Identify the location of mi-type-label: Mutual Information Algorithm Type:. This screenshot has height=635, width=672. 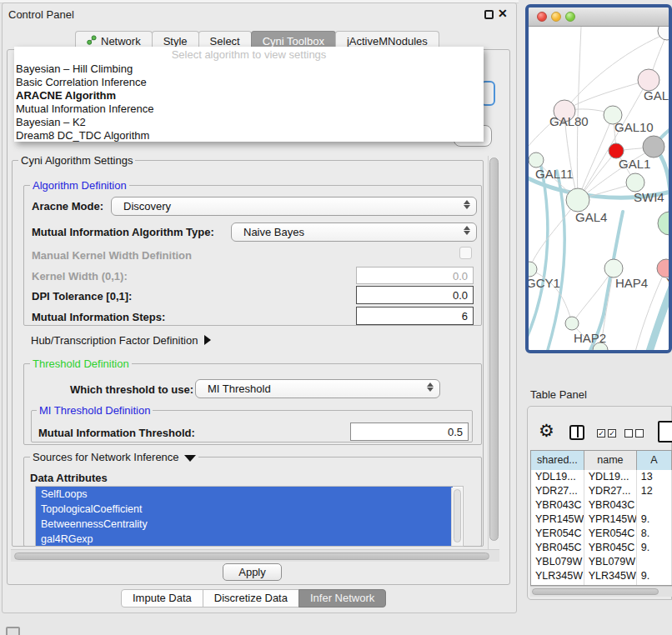
(123, 232).